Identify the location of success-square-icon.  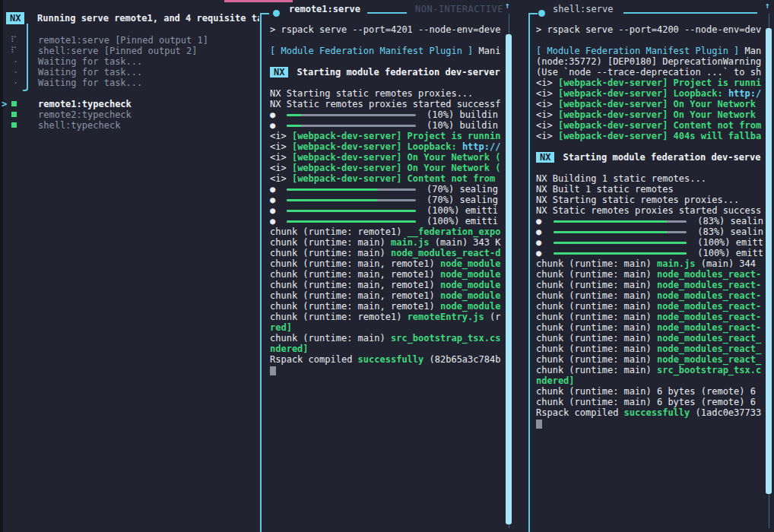
(14, 114).